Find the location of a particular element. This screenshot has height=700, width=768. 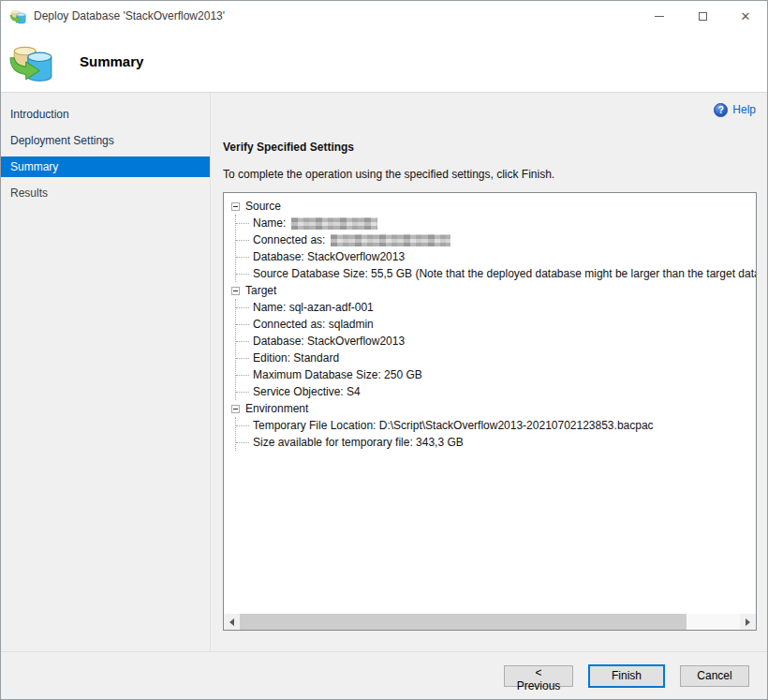

maximize-button is located at coordinates (702, 16).